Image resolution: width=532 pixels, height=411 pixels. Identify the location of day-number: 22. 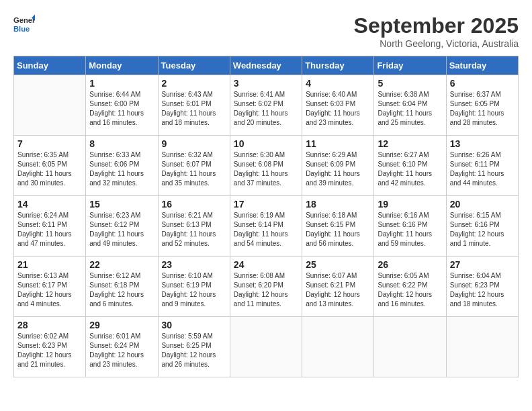
(122, 265).